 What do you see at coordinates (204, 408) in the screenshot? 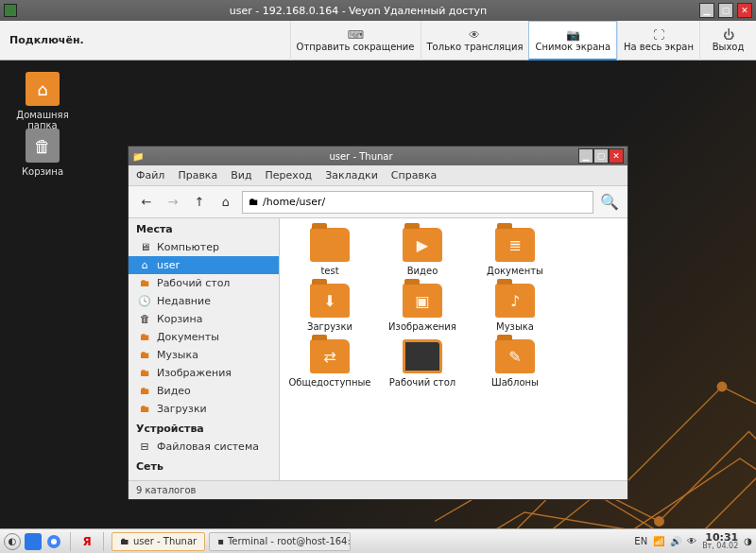
I see `sidebar-item-downloads: 🖿Загрузки` at bounding box center [204, 408].